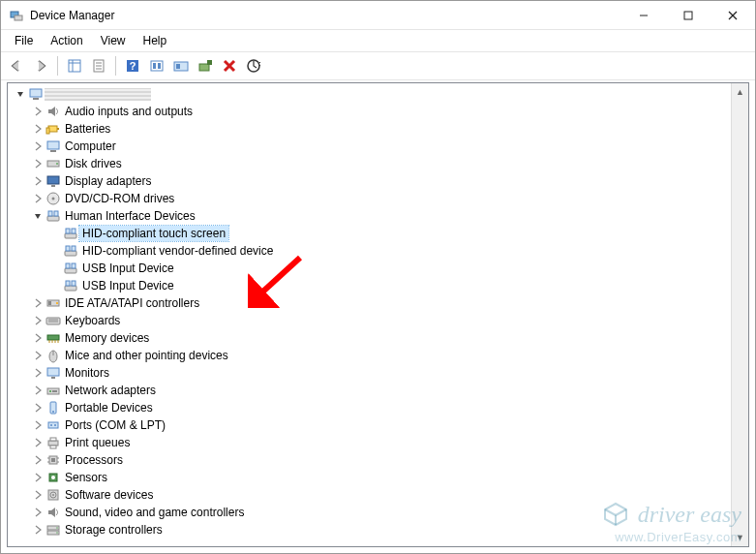 This screenshot has height=554, width=756. Describe the element at coordinates (370, 512) in the screenshot. I see `tree-category: Sound, video and game controllers` at that location.